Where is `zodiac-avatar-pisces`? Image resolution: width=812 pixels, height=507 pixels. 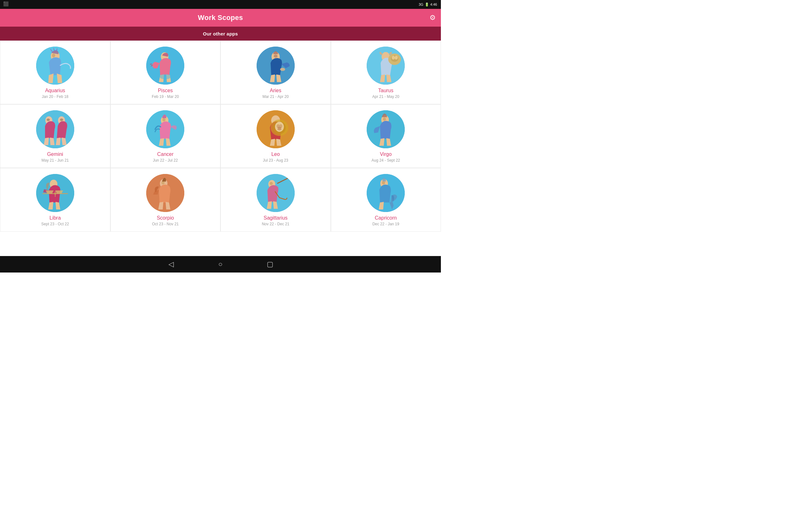 zodiac-avatar-pisces is located at coordinates (165, 66).